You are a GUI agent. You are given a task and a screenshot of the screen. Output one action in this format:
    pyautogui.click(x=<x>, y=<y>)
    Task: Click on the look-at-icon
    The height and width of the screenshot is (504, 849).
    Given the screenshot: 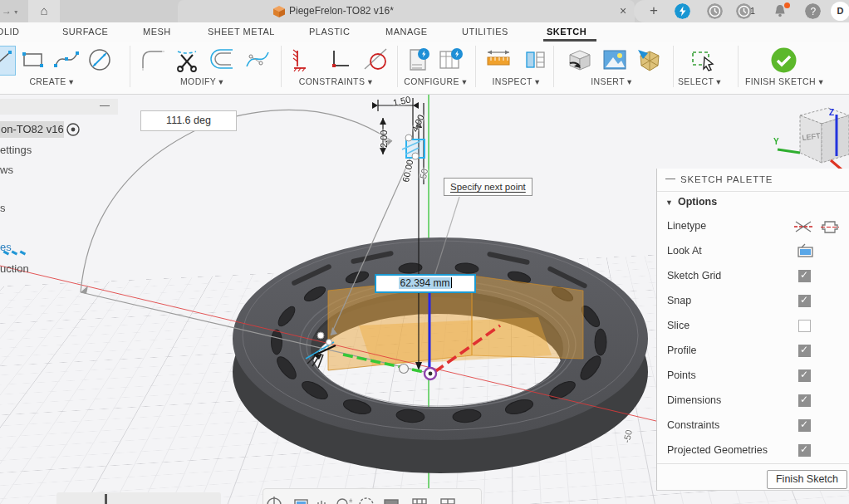 What is the action you would take?
    pyautogui.click(x=806, y=251)
    